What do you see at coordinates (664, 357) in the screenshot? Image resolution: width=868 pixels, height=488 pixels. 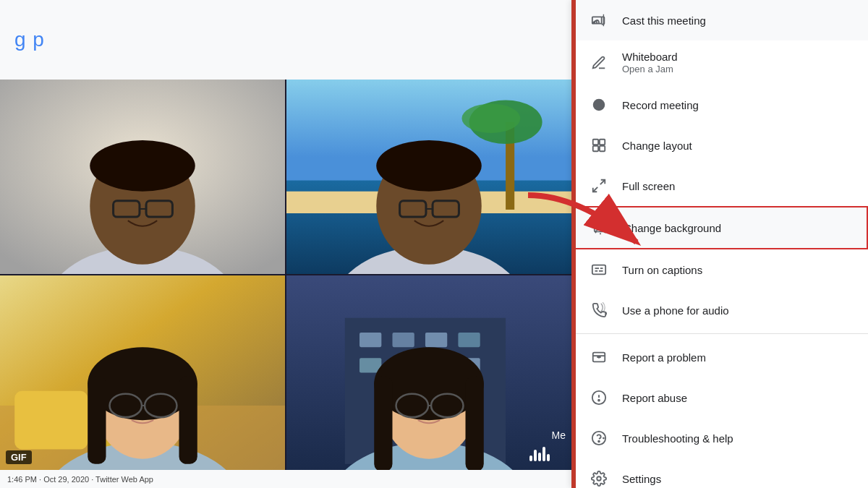 I see `report-problem-text: Report a problem` at bounding box center [664, 357].